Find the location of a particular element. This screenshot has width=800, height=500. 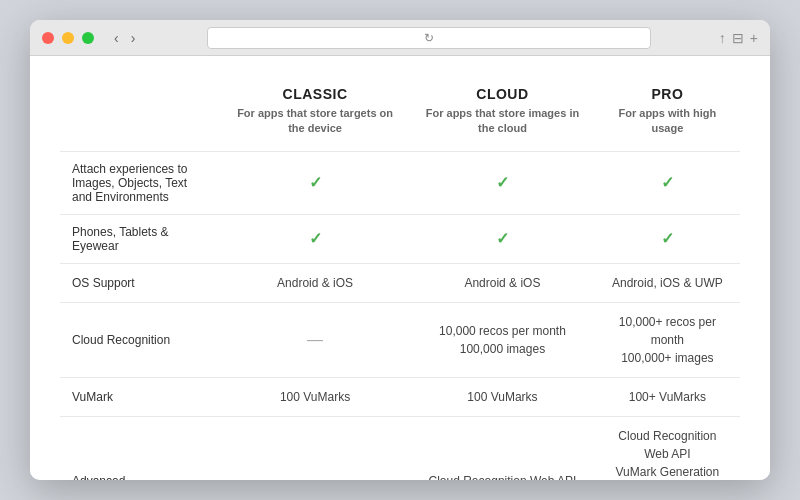

classic-feature-5: — is located at coordinates (315, 448).